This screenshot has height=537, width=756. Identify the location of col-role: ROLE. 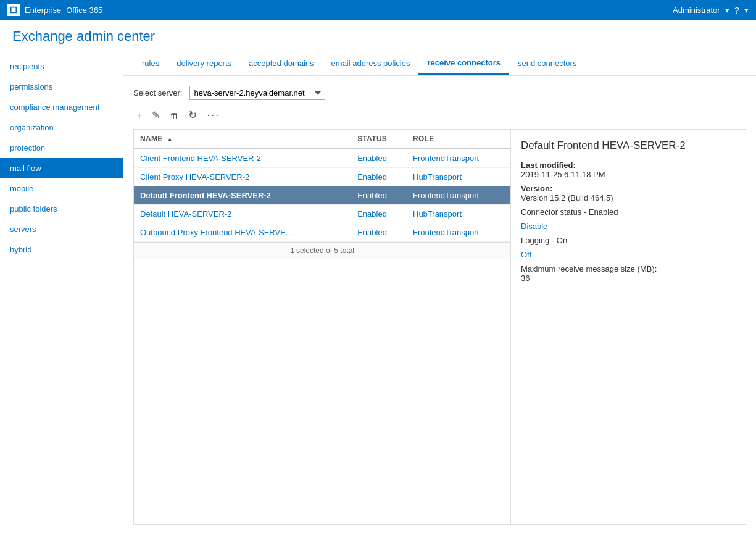
(459, 139).